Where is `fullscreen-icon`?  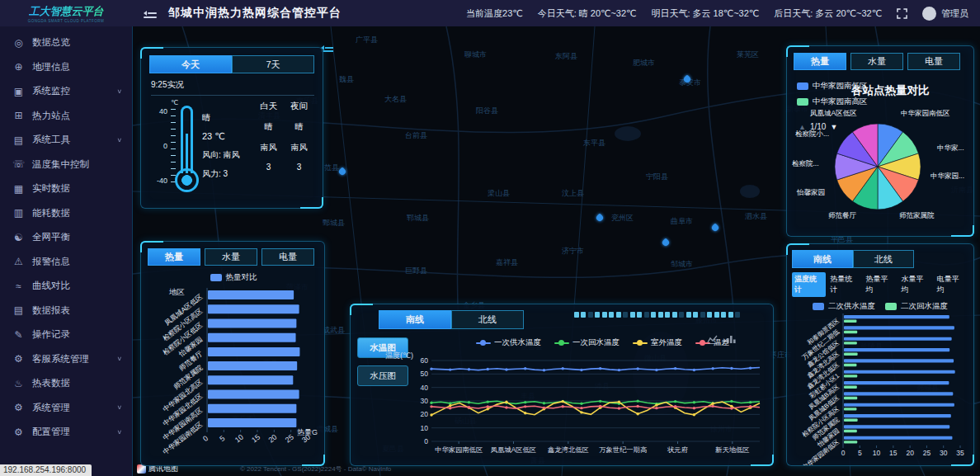
fullscreen-icon is located at coordinates (902, 13).